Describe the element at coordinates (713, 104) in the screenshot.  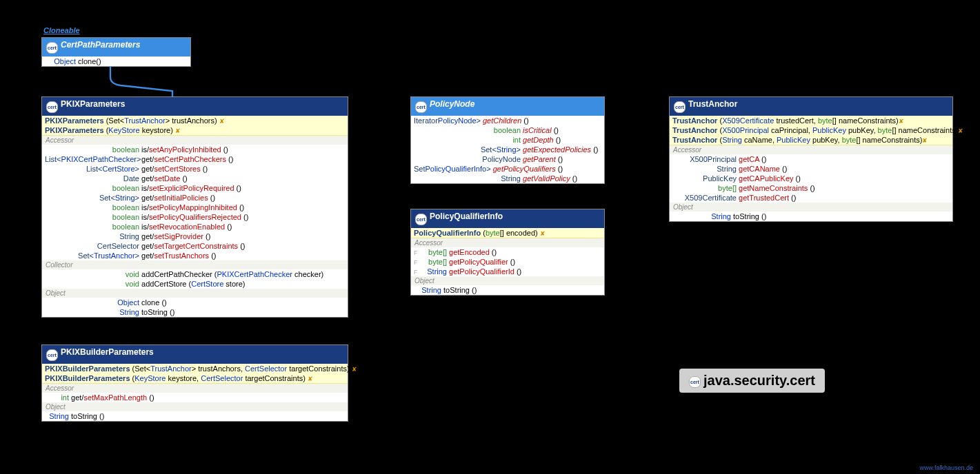
I see `class-title: TrustAnchor` at that location.